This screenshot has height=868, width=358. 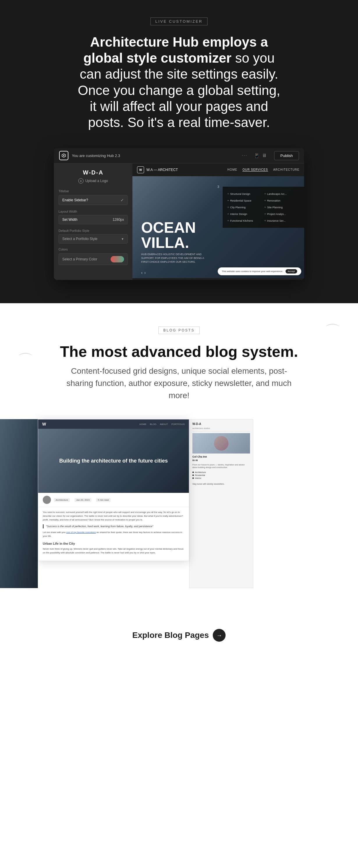 What do you see at coordinates (70, 220) in the screenshot?
I see `set-width-label: Set Width` at bounding box center [70, 220].